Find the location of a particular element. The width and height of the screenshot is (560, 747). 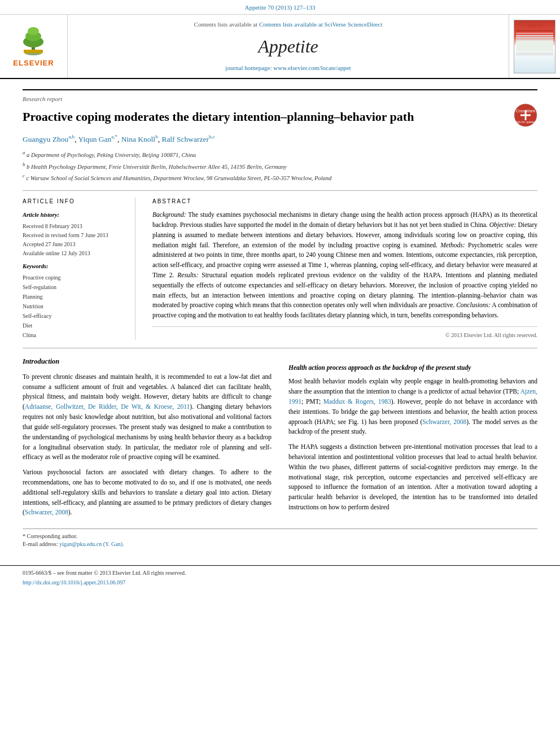

elsevier-logo-section: ELSEVIER is located at coordinates (34, 46).